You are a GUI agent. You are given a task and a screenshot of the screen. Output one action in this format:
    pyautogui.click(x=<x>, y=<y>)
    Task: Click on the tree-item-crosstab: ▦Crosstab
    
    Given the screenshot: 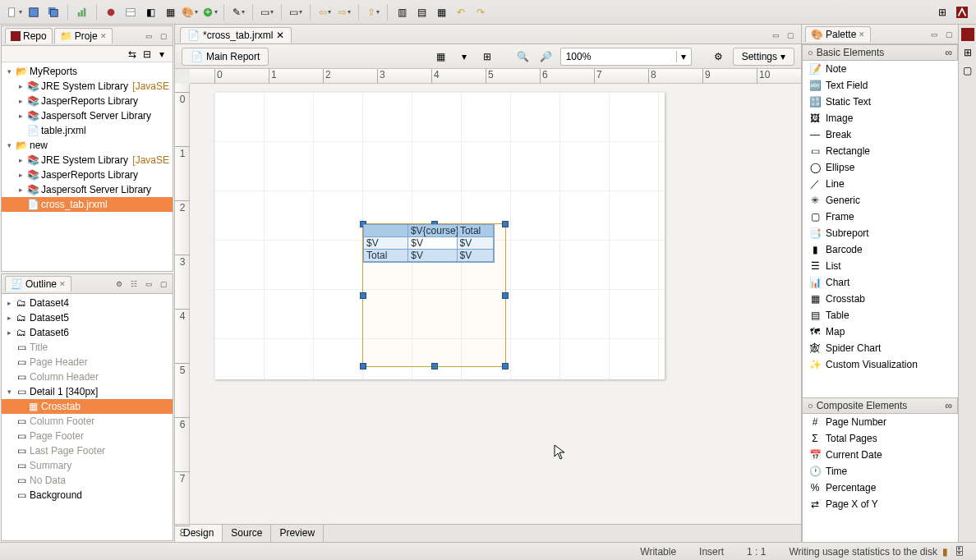 What is the action you would take?
    pyautogui.click(x=87, y=406)
    